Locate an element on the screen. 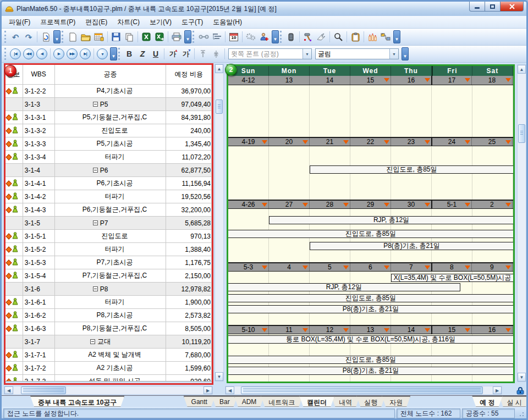 This screenshot has width=528, height=420. database-button is located at coordinates (291, 37).